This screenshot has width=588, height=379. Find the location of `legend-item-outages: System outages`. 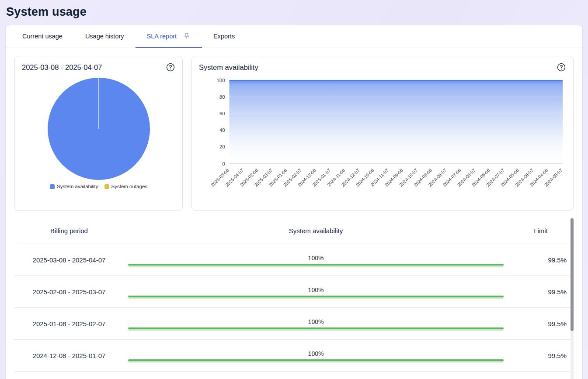

legend-item-outages: System outages is located at coordinates (126, 186).